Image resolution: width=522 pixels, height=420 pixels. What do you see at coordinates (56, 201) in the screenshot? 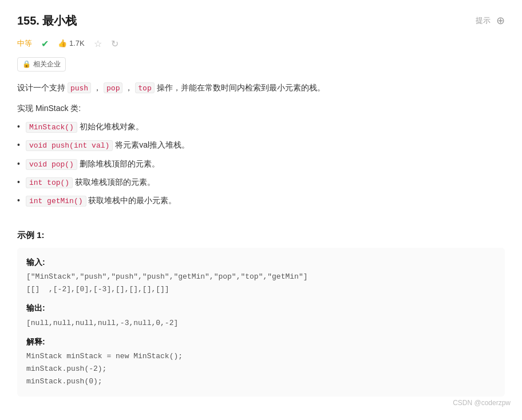
I see `code-getmin: int getMin()` at bounding box center [56, 201].